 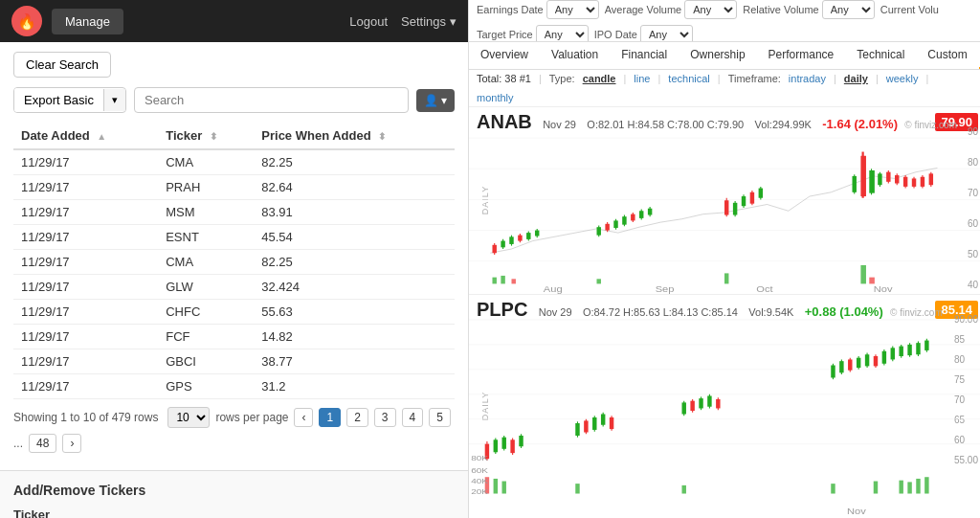 I want to click on ipo-date-select: Any, so click(x=666, y=34).